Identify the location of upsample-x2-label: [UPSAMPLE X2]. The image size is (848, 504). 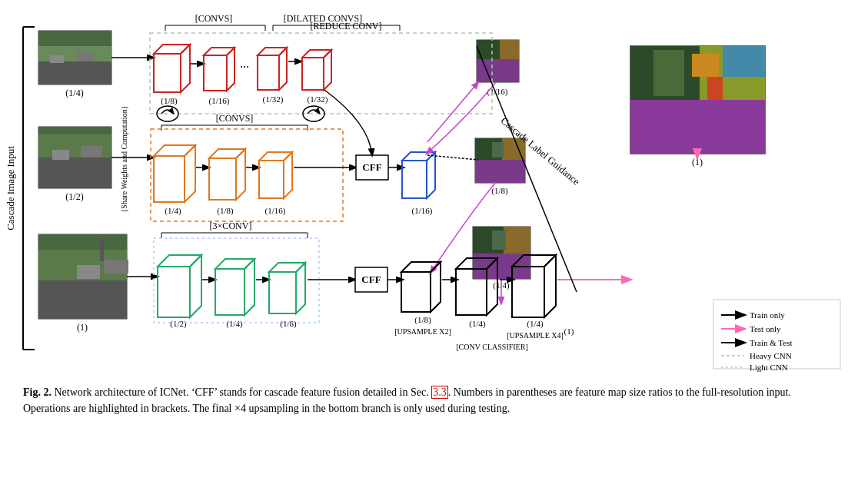
(423, 332).